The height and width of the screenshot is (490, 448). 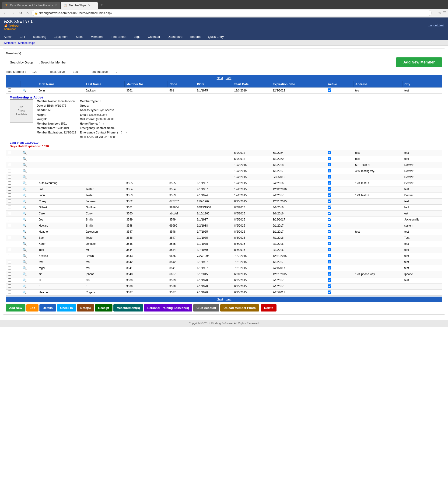 I want to click on nav-eft: EFT, so click(x=23, y=37).